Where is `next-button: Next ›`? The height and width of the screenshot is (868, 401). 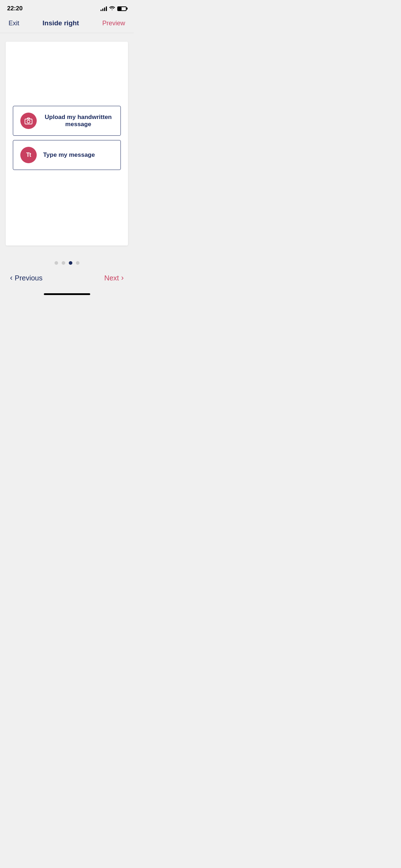 next-button: Next › is located at coordinates (114, 278).